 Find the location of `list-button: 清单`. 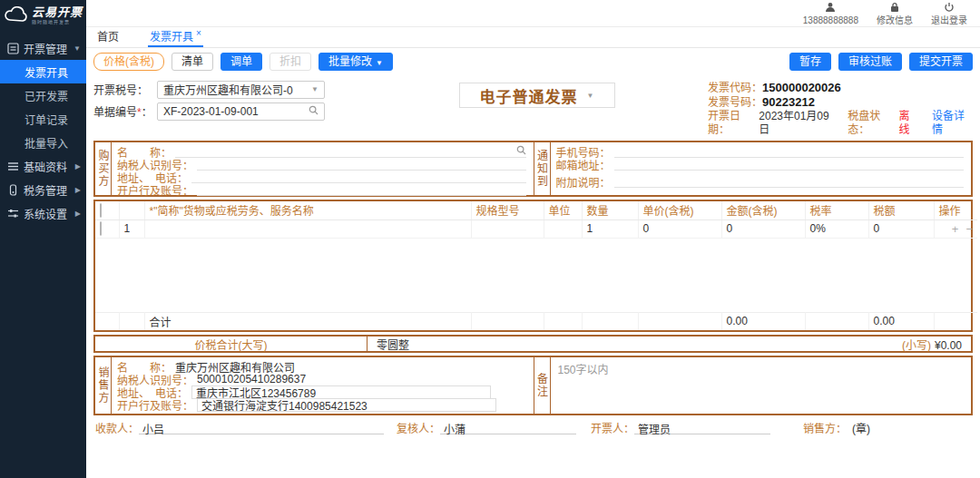

list-button: 清单 is located at coordinates (192, 62).